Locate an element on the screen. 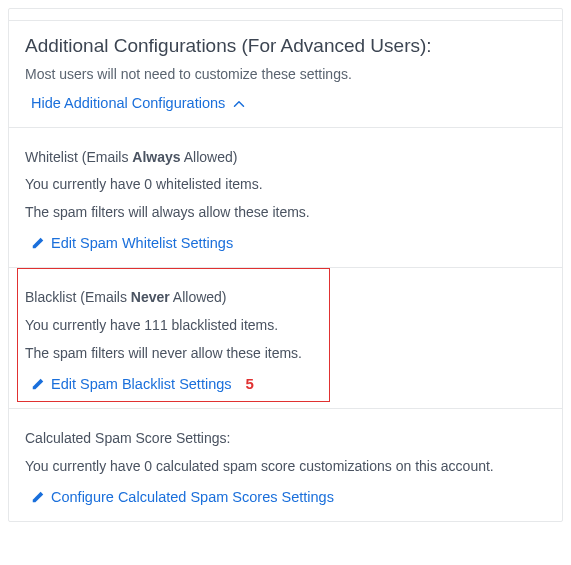 Image resolution: width=571 pixels, height=565 pixels. section-title: Additional Configurations (For Advanced … is located at coordinates (286, 46).